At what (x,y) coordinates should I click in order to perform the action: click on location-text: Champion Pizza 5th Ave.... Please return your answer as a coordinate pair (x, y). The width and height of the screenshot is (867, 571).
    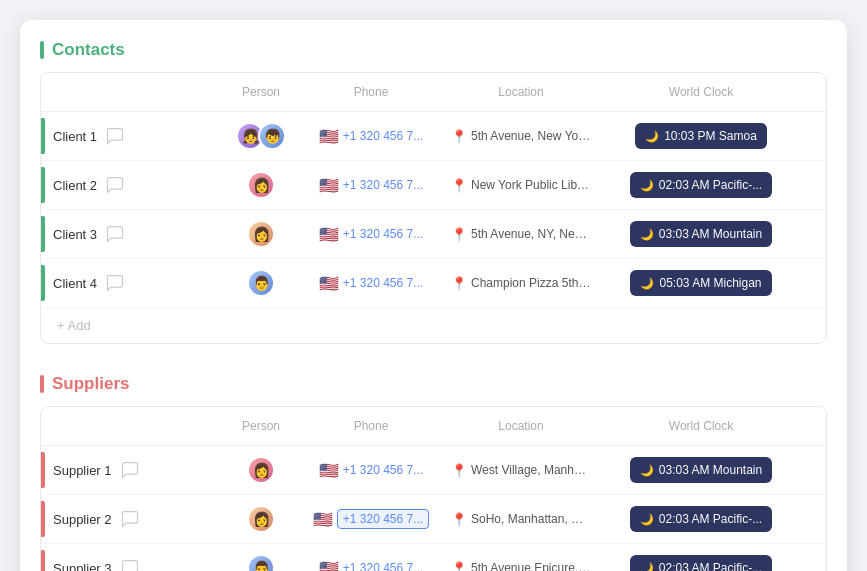
    Looking at the image, I should click on (531, 283).